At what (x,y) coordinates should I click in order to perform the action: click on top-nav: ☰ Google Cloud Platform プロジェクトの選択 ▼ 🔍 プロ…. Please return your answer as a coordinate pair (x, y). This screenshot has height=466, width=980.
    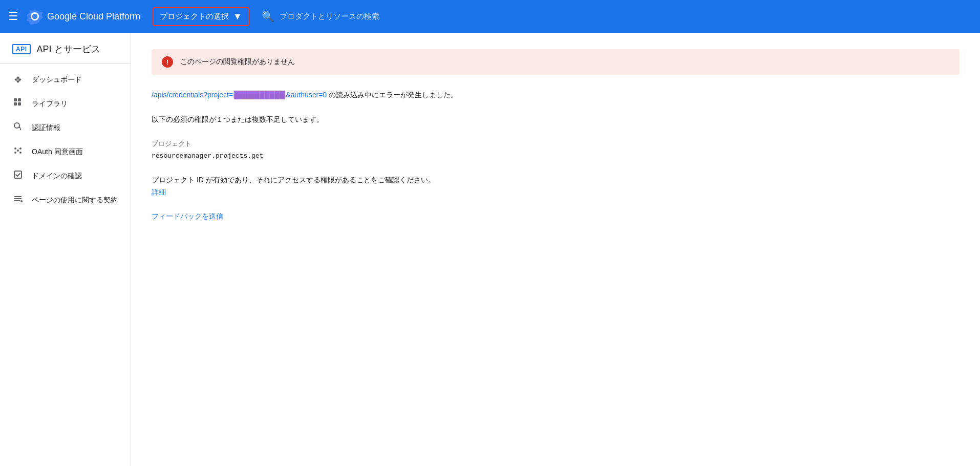
    Looking at the image, I should click on (490, 16).